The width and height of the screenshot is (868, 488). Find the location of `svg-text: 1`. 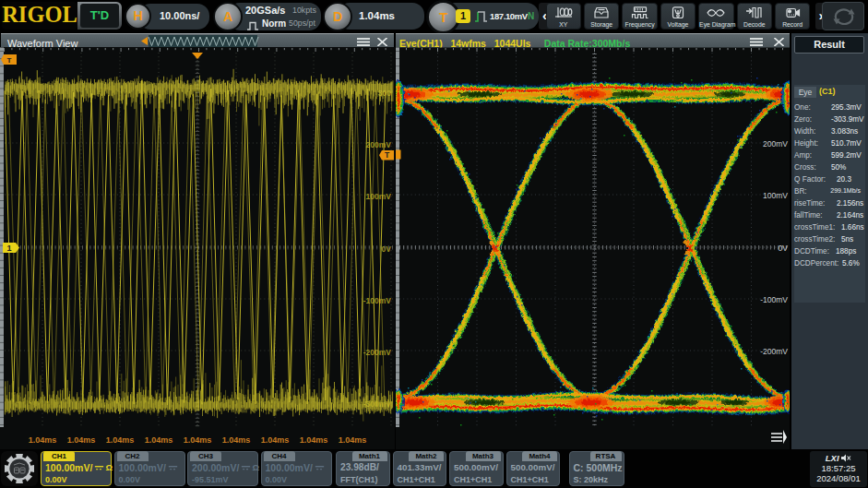

svg-text: 1 is located at coordinates (9, 248).